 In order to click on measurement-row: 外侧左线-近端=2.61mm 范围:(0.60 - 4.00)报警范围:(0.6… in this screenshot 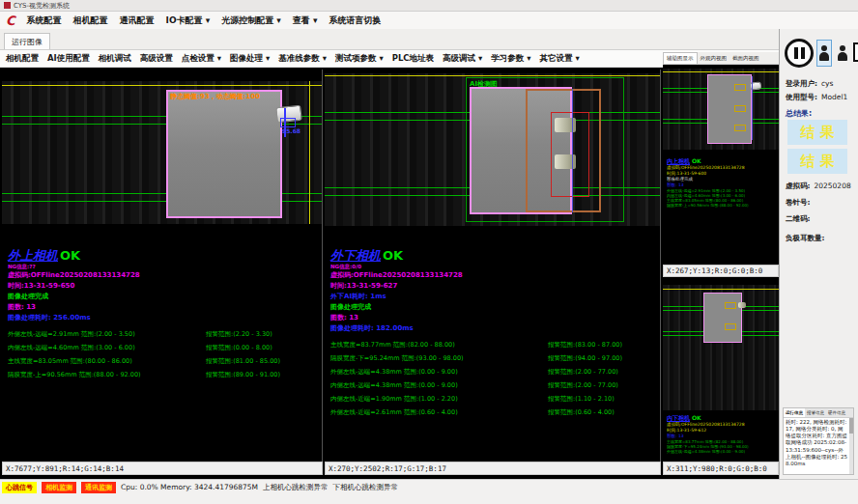, I will do `click(495, 412)`.